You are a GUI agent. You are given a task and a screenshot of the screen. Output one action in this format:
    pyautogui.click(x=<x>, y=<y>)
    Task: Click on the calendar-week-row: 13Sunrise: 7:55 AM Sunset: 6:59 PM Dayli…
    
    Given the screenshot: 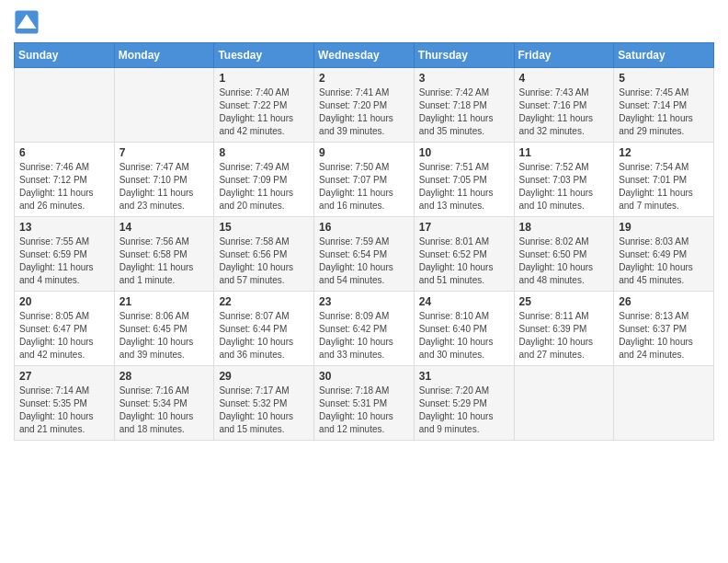 What is the action you would take?
    pyautogui.click(x=364, y=254)
    